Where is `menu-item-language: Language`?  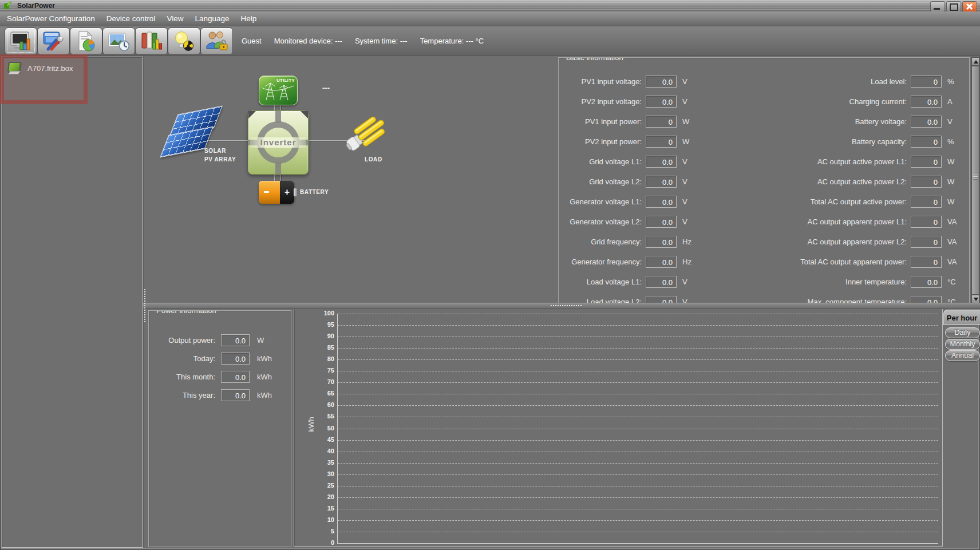
menu-item-language: Language is located at coordinates (212, 18).